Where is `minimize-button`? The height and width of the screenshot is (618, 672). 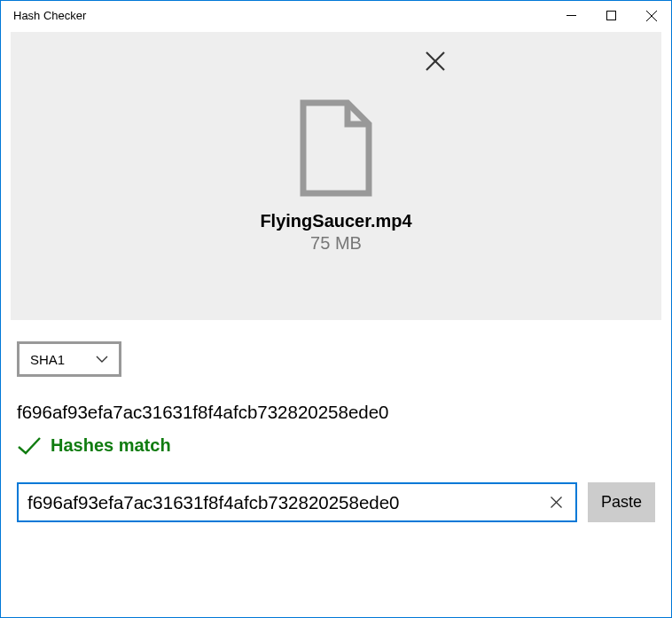 minimize-button is located at coordinates (571, 16).